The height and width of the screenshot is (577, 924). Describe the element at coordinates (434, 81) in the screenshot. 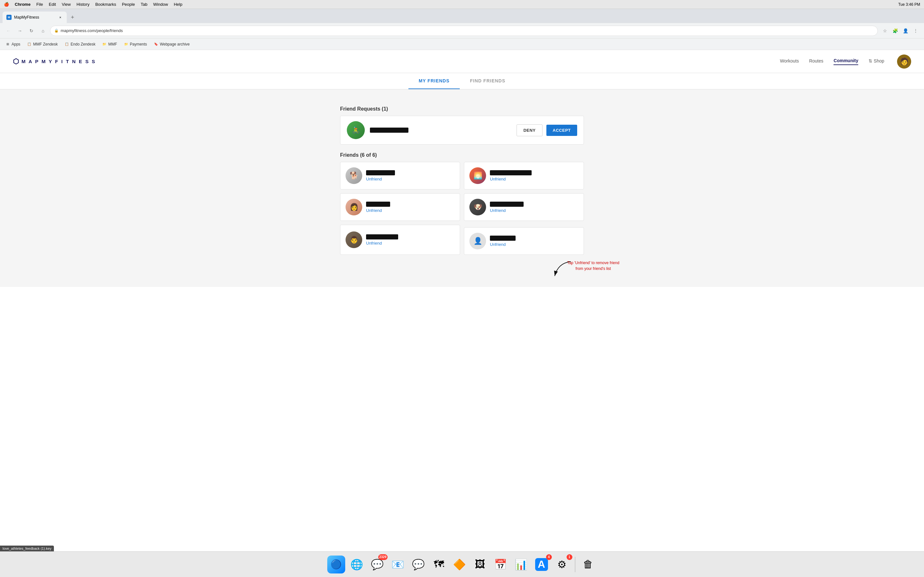

I see `tab-my-friends: MY FRIENDS` at that location.